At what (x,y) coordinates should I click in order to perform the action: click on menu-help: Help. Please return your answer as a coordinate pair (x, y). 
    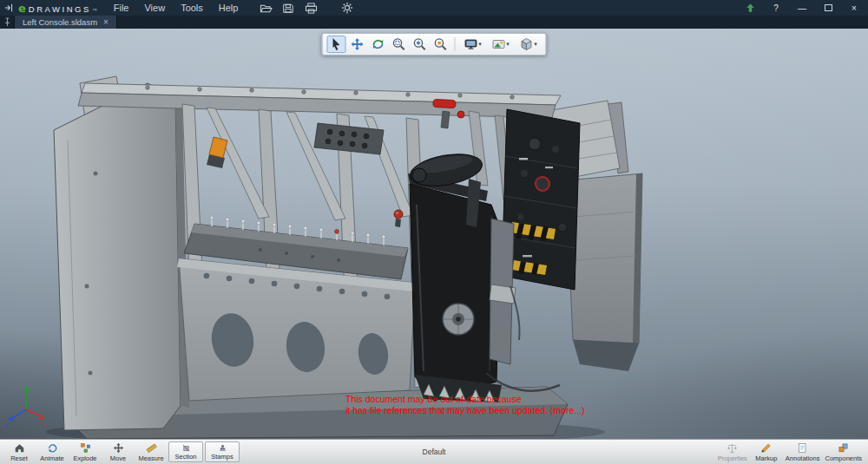
    Looking at the image, I should click on (229, 8).